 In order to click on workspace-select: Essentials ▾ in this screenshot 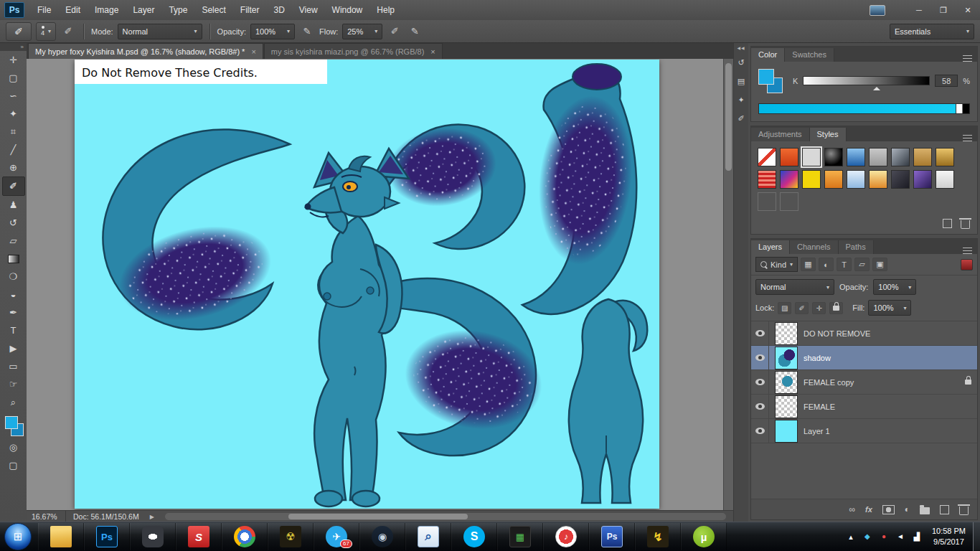, I will do `click(932, 32)`.